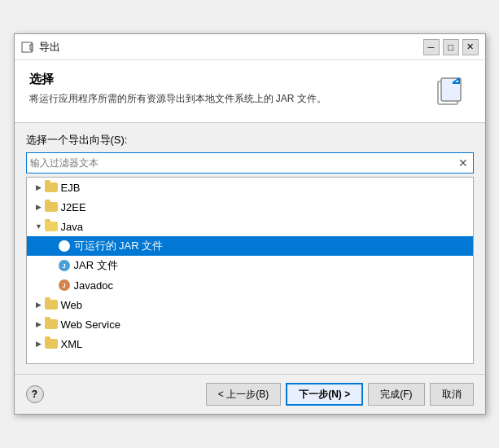 The width and height of the screenshot is (499, 448). What do you see at coordinates (324, 394) in the screenshot?
I see `next-button: 下一步(N) >` at bounding box center [324, 394].